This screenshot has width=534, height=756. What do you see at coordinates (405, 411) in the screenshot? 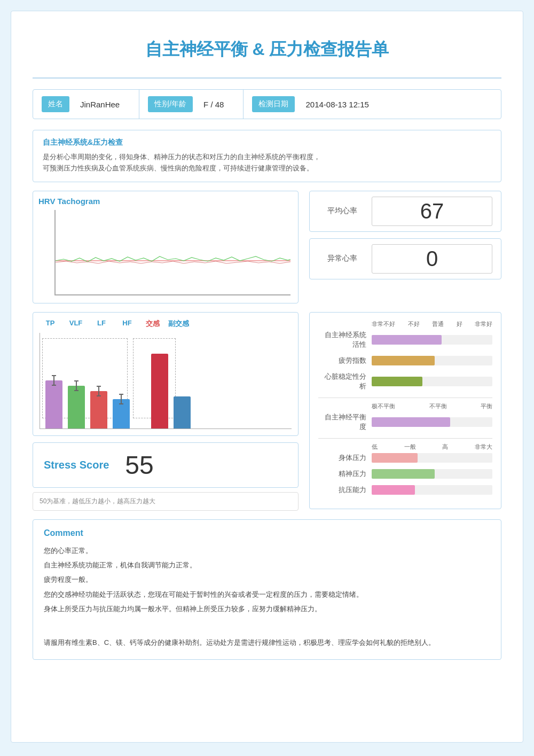
I see `horizontal-bar-section: 非常不好 不好 普通 好 非常好 自主神经系统活性 疲劳指数` at bounding box center [405, 411].